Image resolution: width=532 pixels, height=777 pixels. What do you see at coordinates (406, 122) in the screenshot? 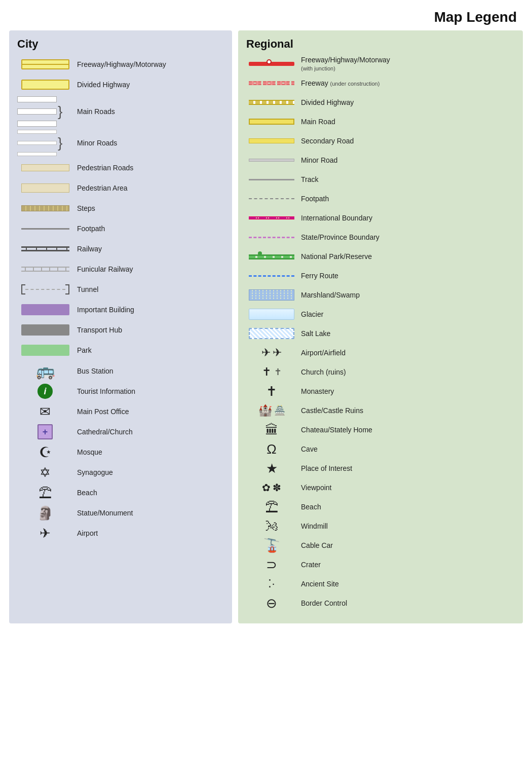
I see `item-label: Main Road` at bounding box center [406, 122].